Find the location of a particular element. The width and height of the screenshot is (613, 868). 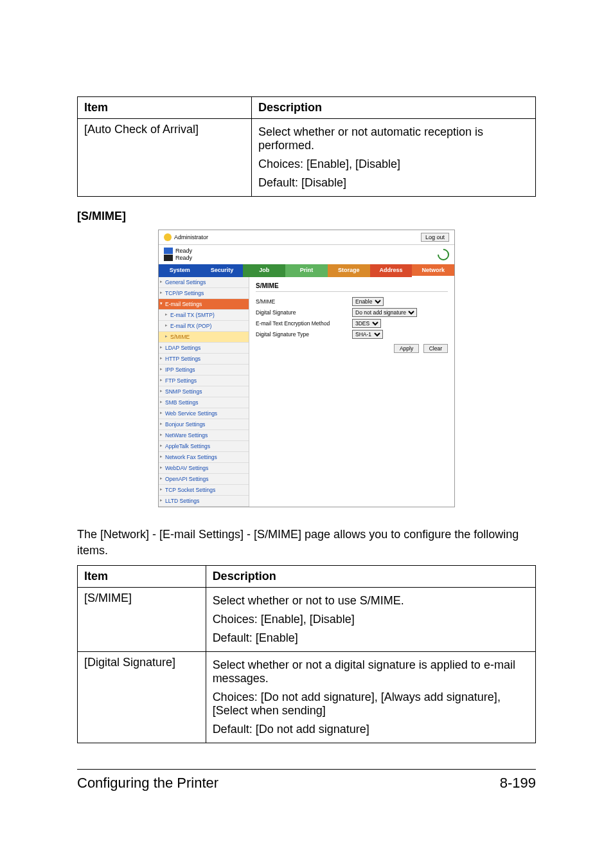

tab-security: Security is located at coordinates (222, 271).